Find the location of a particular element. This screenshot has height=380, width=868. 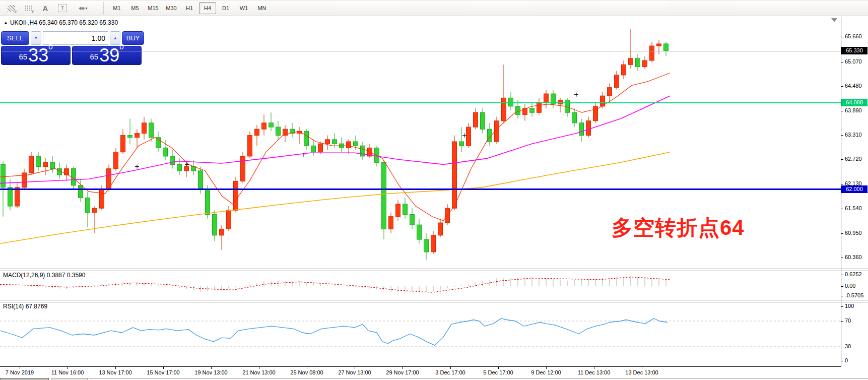

timeframe-button-h4: H4 is located at coordinates (208, 8).